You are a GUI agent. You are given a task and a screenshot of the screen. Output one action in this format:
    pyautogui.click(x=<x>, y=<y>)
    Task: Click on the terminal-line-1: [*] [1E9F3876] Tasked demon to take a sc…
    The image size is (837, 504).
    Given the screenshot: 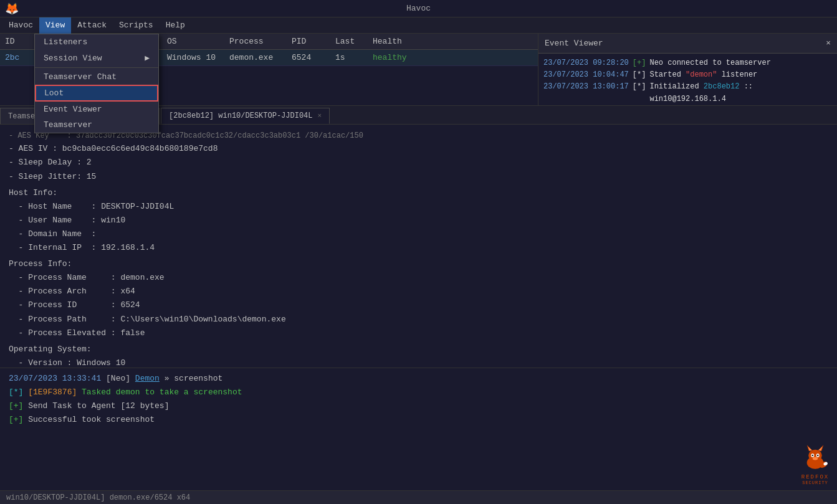 What is the action you would take?
    pyautogui.click(x=419, y=392)
    